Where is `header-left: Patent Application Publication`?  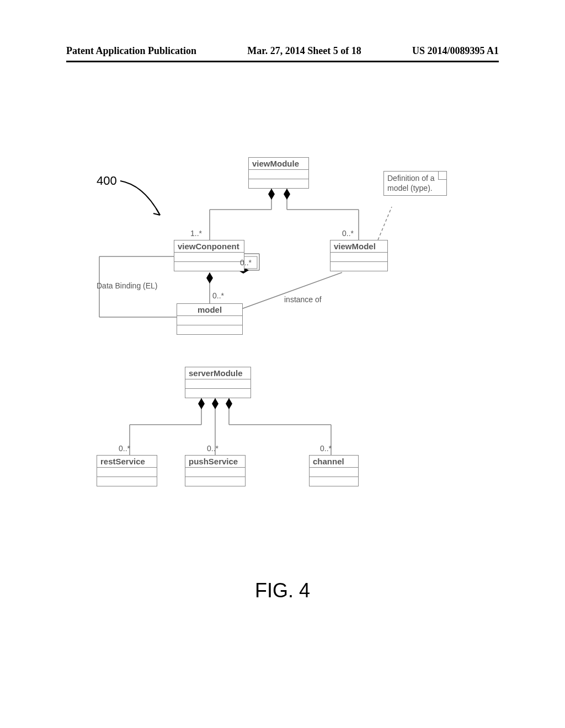
header-left: Patent Application Publication is located at coordinates (131, 51).